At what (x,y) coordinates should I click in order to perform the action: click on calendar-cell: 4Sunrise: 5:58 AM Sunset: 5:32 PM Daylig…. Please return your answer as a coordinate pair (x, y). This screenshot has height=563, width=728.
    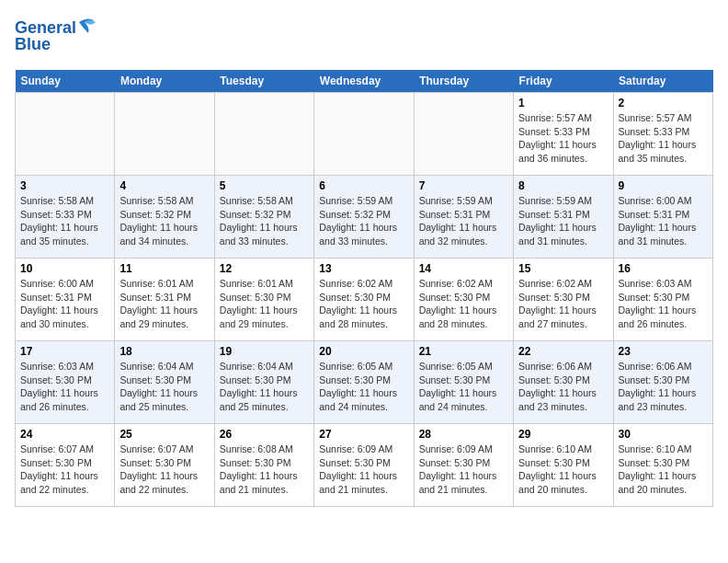
    Looking at the image, I should click on (165, 217).